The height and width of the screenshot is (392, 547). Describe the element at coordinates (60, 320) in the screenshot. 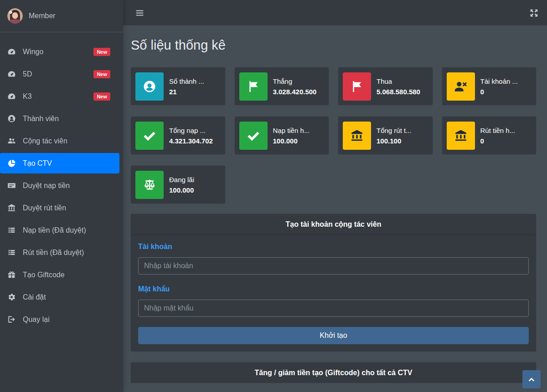

I see `sidebar-item-quay-lai: Quay lại` at that location.